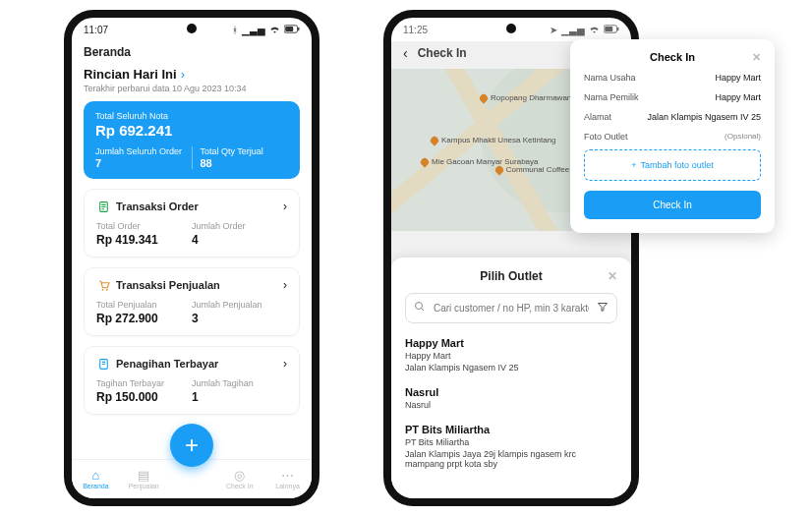 Image resolution: width=812 pixels, height=516 pixels. Describe the element at coordinates (677, 165) in the screenshot. I see `upload-label: Tambah foto outlet` at that location.